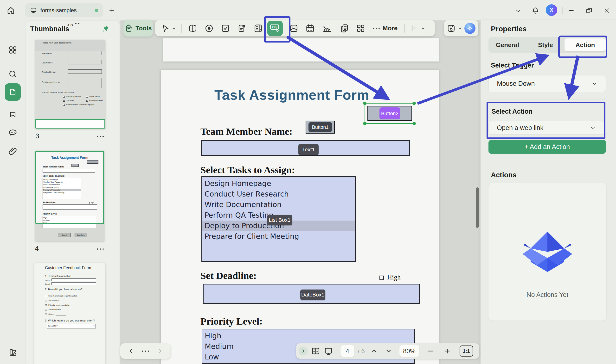 This screenshot has height=364, width=616. I want to click on section-divider, so click(547, 100).